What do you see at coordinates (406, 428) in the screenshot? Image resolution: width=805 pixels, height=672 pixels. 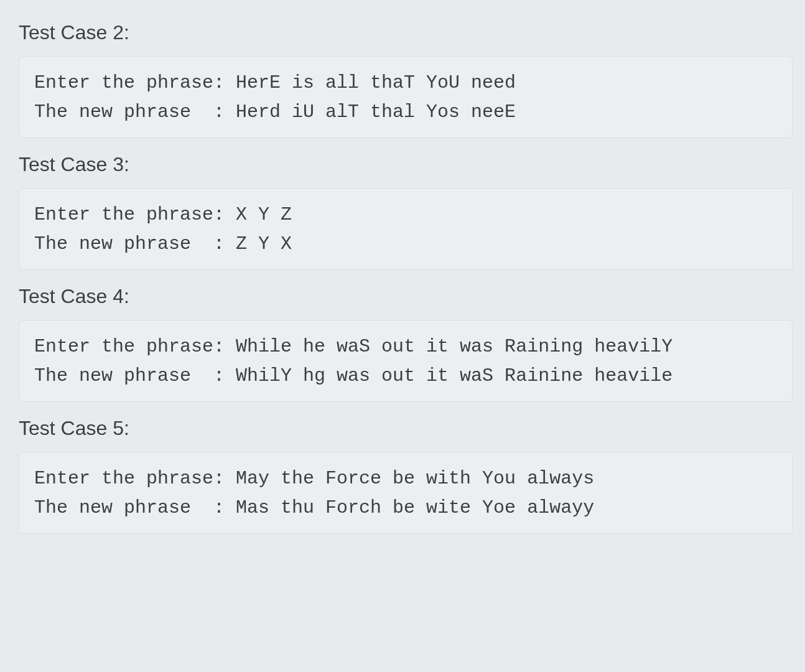 I see `testcase-heading: Test Case 5:` at bounding box center [406, 428].